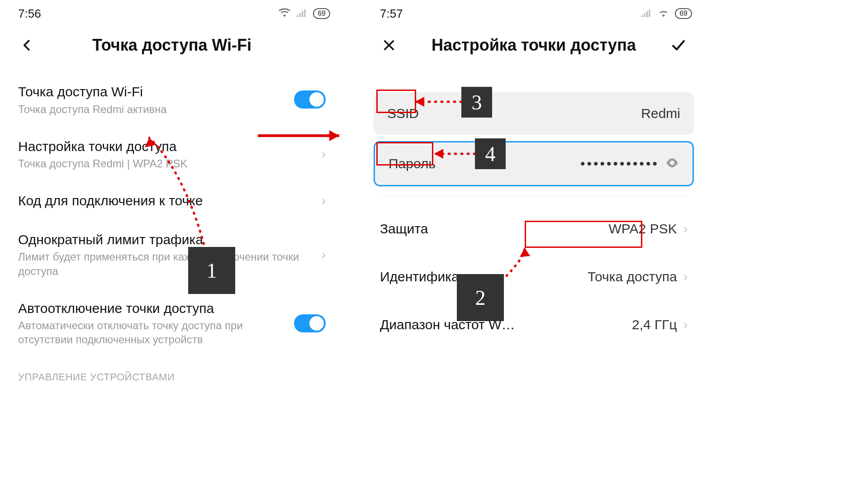 Image resolution: width=868 pixels, height=488 pixels. What do you see at coordinates (678, 45) in the screenshot?
I see `confirm-button` at bounding box center [678, 45].